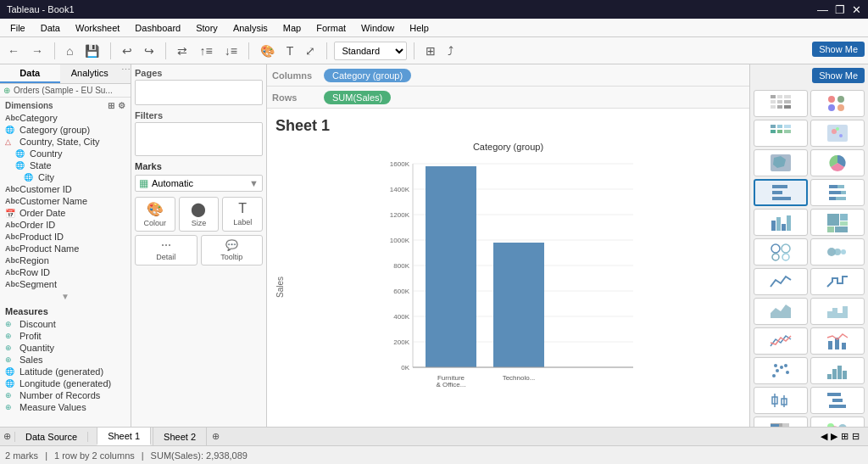 Image resolution: width=868 pixels, height=464 pixels. Describe the element at coordinates (838, 75) in the screenshot. I see `show-me-btn: Show Me` at that location.